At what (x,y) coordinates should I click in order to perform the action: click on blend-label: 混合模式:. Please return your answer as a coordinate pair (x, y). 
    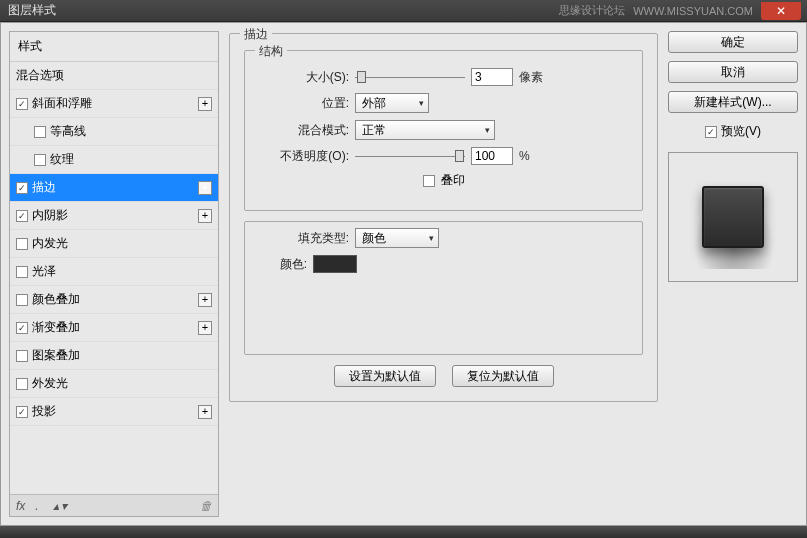
    Looking at the image, I should click on (304, 130).